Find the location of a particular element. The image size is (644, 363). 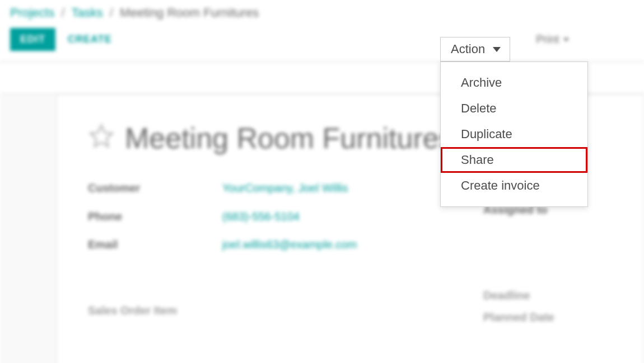

deadline-label: Deadline is located at coordinates (548, 295).